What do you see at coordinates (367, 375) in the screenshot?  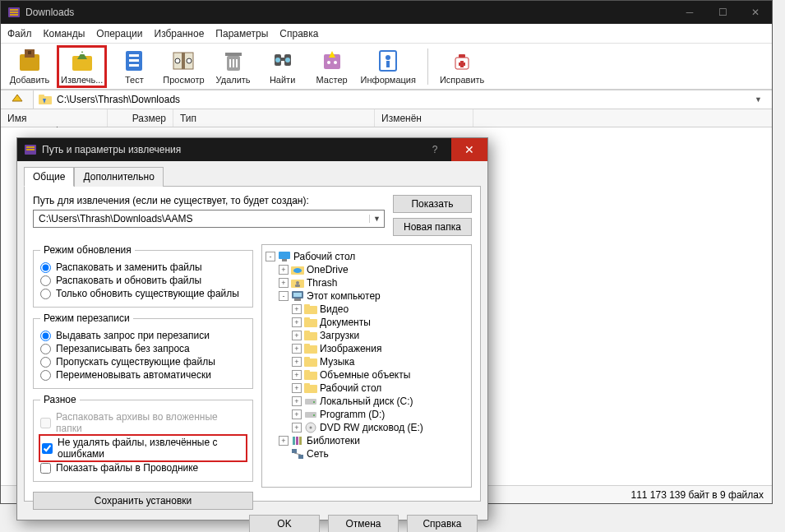 I see `tree-node: +Объемные объекты` at bounding box center [367, 375].